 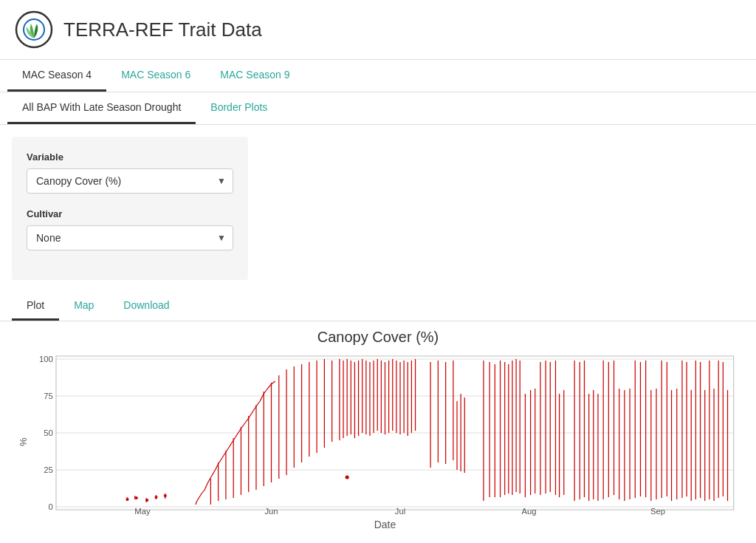 I want to click on tab-allbap: All BAP With Late Season Drought, so click(x=102, y=108).